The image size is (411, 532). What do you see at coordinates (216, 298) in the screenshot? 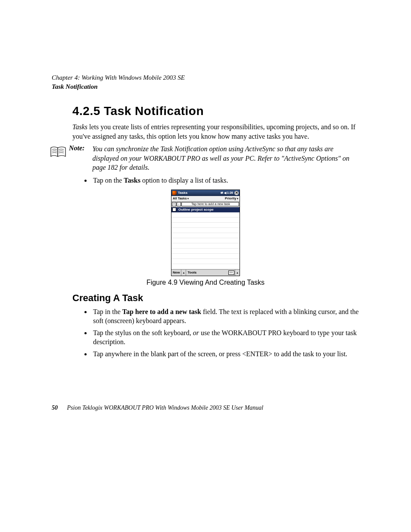
I see `subheading: Creating A Task` at bounding box center [216, 298].